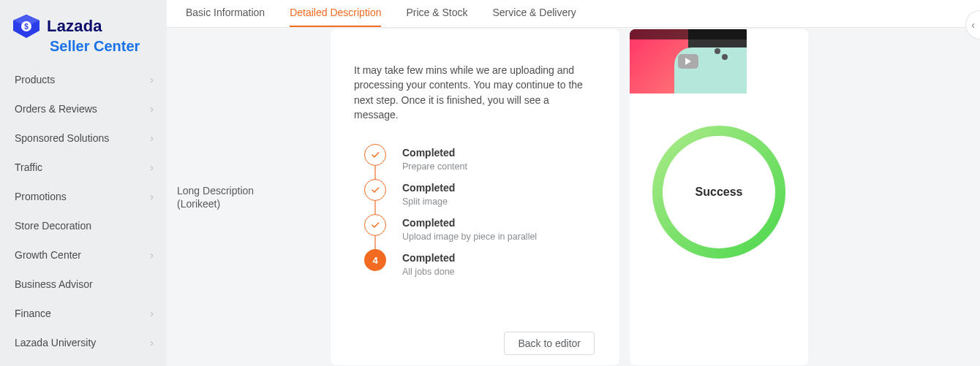 This screenshot has height=366, width=980. What do you see at coordinates (249, 204) in the screenshot?
I see `section-label-line2: (Lorikeet)` at bounding box center [249, 204].